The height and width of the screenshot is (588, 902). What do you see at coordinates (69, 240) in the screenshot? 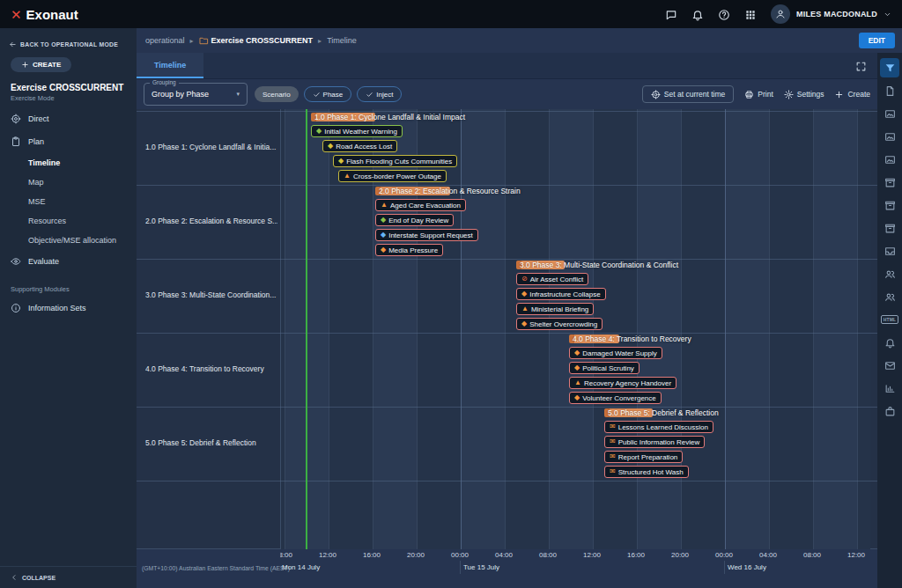
I see `sidebar-item-objective-mse-allocation: Objective/MSE allocation` at bounding box center [69, 240].